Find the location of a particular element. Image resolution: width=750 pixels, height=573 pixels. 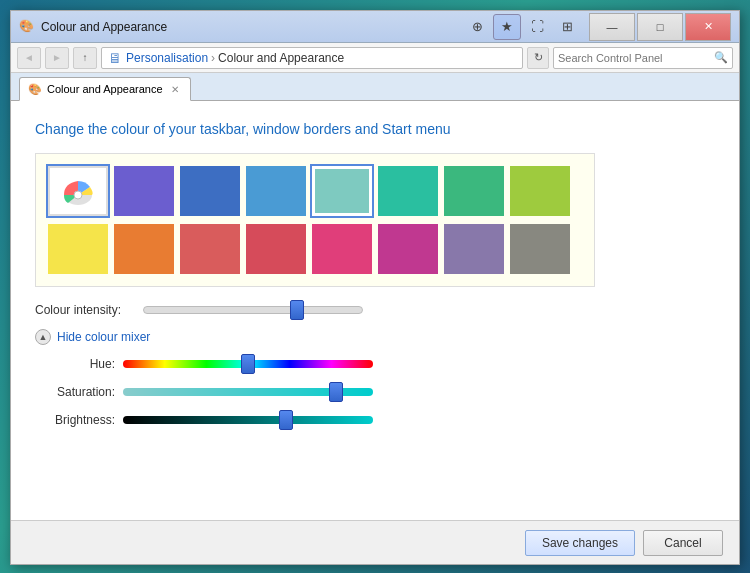

hue-slider-track is located at coordinates (248, 364).